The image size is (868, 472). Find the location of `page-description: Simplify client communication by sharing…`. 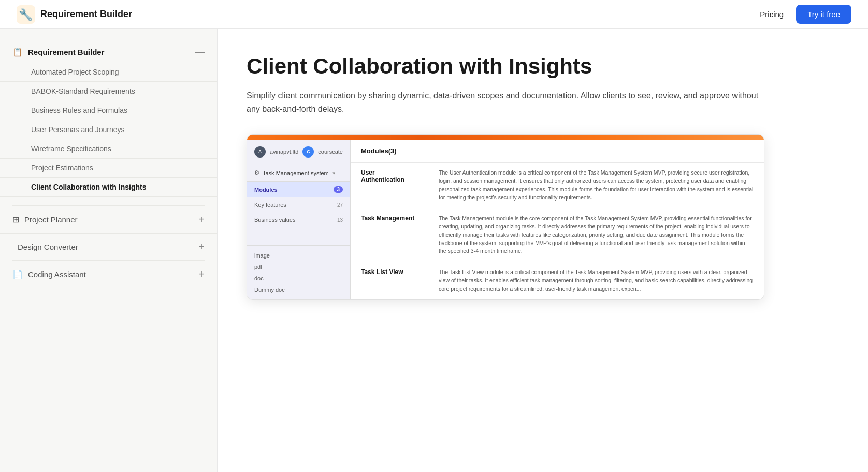

page-description: Simplify client communication by sharing… is located at coordinates (505, 103).